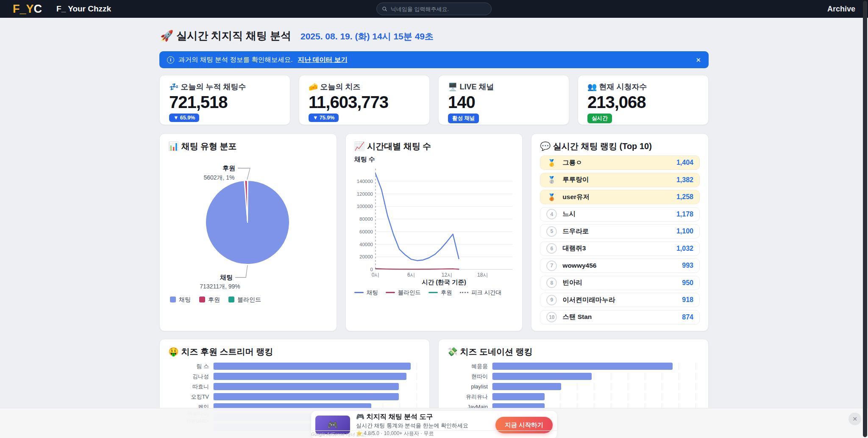 The width and height of the screenshot is (868, 438). I want to click on search-box, so click(434, 9).